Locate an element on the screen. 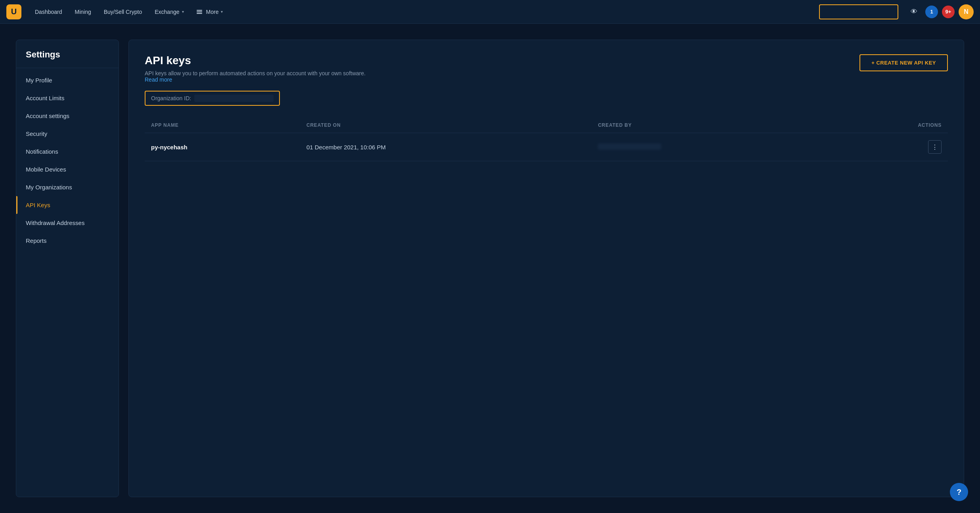 The image size is (980, 513). avatar-letter: N is located at coordinates (966, 12).